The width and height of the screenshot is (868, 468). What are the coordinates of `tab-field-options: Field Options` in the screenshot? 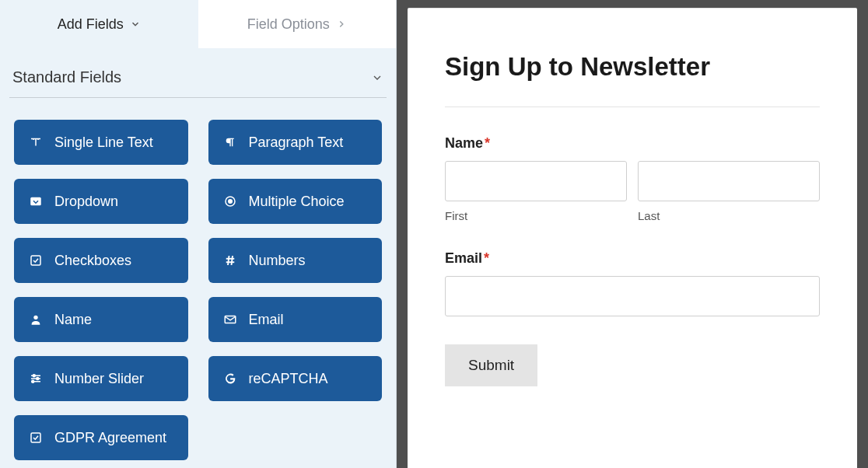 It's located at (297, 24).